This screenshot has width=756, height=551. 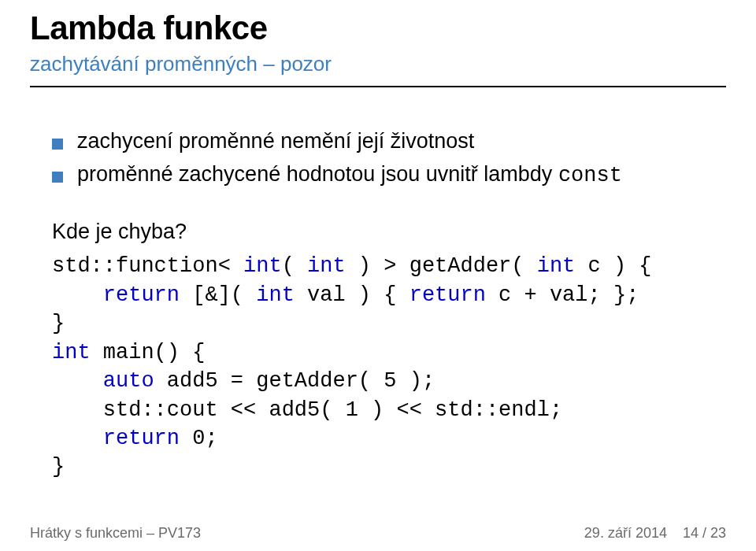 What do you see at coordinates (704, 533) in the screenshot?
I see `footer-page: 14 / 23` at bounding box center [704, 533].